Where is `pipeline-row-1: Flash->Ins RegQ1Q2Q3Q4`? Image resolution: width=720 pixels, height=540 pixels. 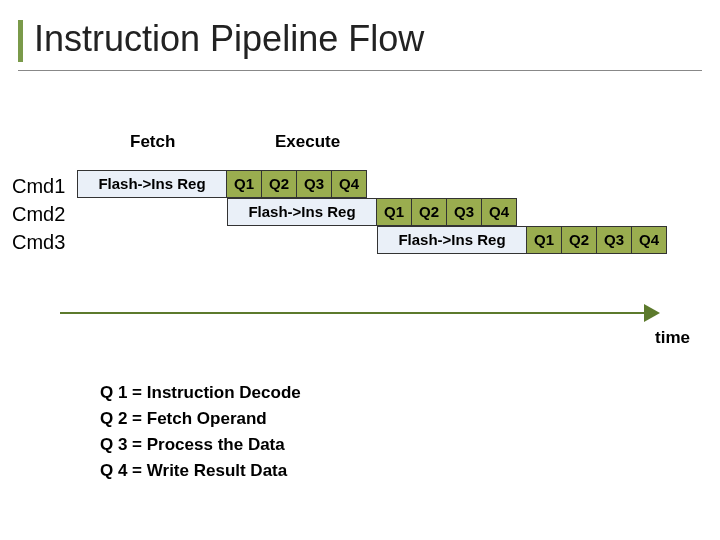
pipeline-row-1: Flash->Ins RegQ1Q2Q3Q4 is located at coordinates (222, 184).